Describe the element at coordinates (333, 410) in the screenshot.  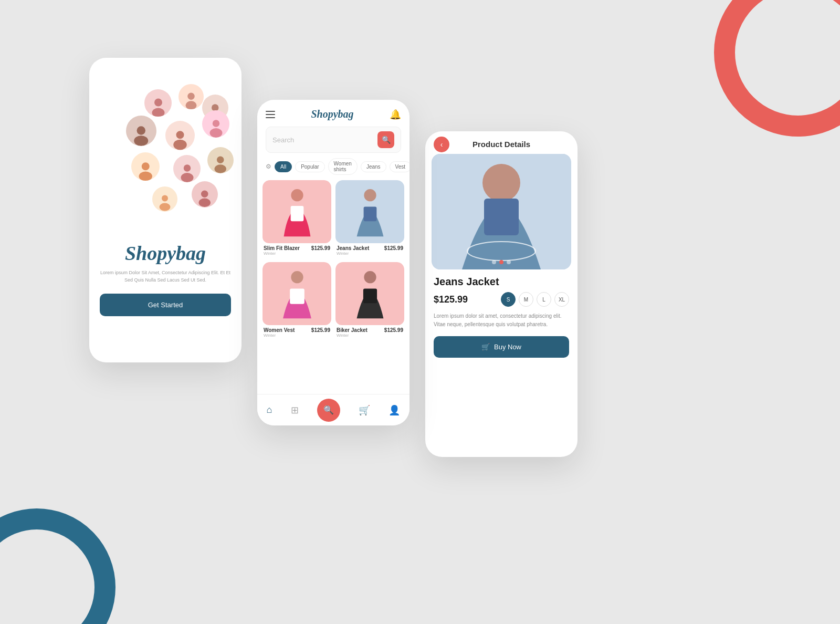
I see `bottom-nav: ⌂ ⊞ 🔍 🛒 👤` at that location.